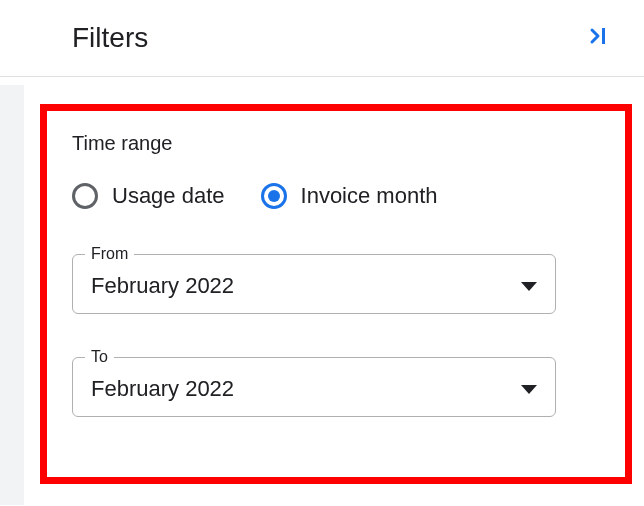  I want to click on time-range-label: Time range, so click(346, 144).